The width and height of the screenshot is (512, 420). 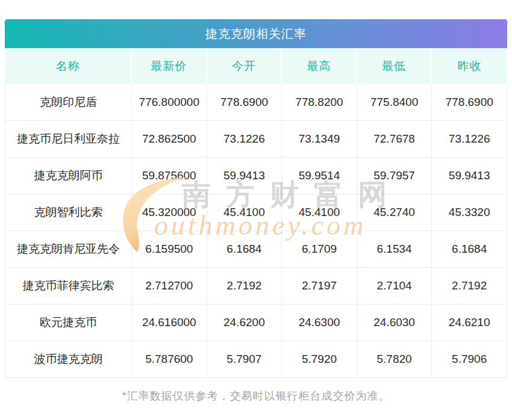 I want to click on column-header-3: 最高, so click(x=319, y=66).